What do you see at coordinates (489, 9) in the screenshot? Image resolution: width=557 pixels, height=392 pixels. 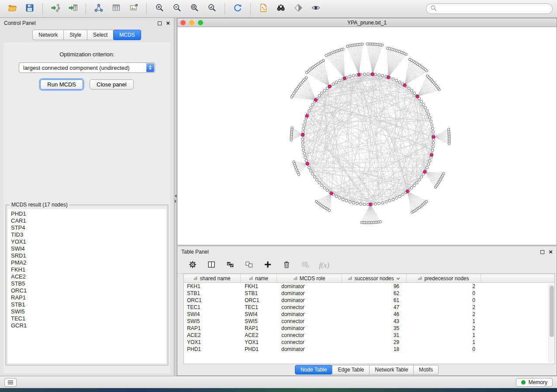 I see `search-box` at bounding box center [489, 9].